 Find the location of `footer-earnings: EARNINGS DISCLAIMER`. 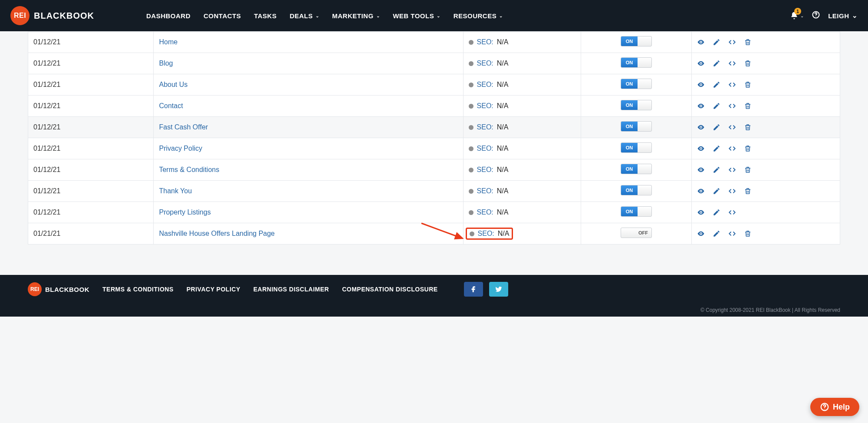

footer-earnings: EARNINGS DISCLAIMER is located at coordinates (291, 289).